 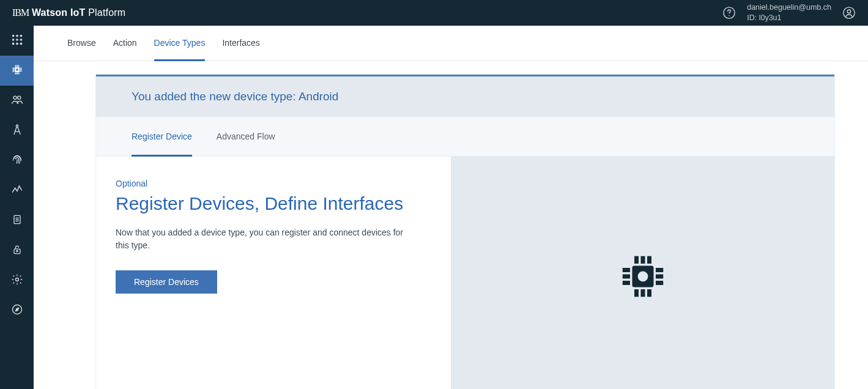 What do you see at coordinates (17, 161) in the screenshot?
I see `fingerprint-icon` at bounding box center [17, 161].